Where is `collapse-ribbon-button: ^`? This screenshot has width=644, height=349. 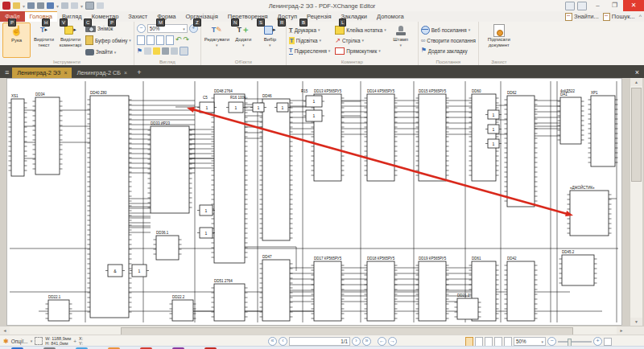 collapse-ribbon-button: ^ is located at coordinates (641, 16).